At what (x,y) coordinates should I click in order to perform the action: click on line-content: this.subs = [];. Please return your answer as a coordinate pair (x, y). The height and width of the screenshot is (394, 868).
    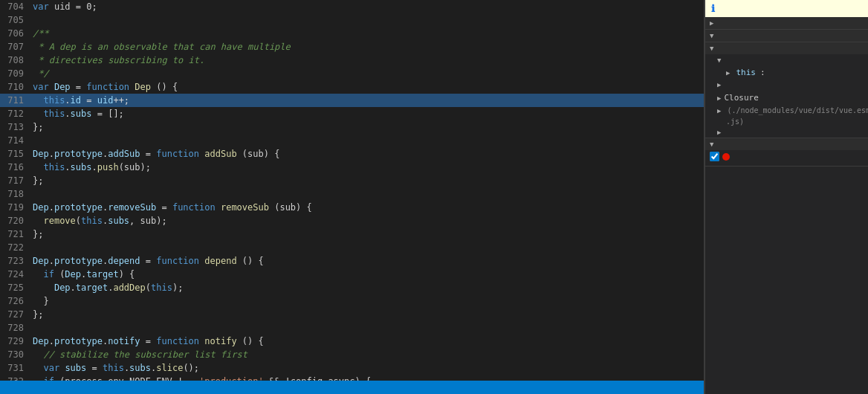
    Looking at the image, I should click on (77, 114).